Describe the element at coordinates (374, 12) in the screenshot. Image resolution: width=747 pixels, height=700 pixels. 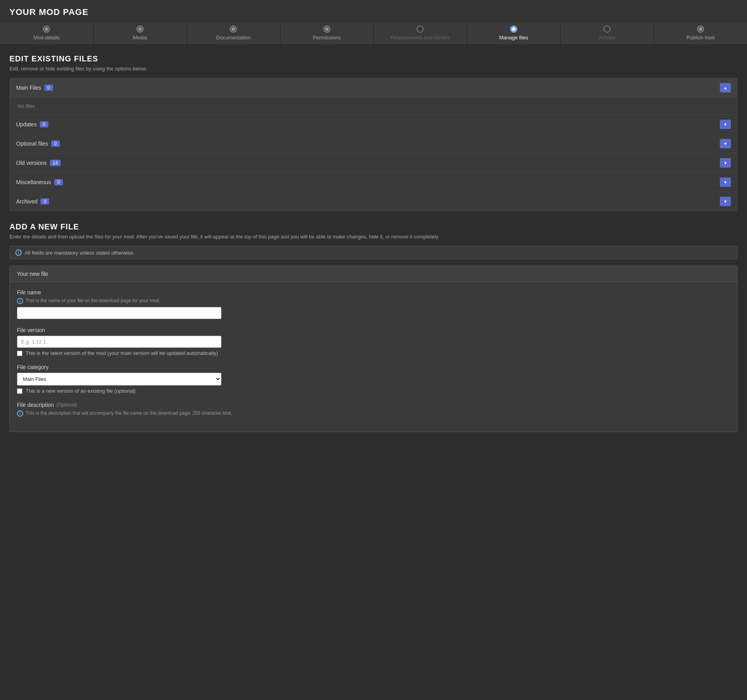
I see `page-title: YOUR MOD PAGE` at that location.